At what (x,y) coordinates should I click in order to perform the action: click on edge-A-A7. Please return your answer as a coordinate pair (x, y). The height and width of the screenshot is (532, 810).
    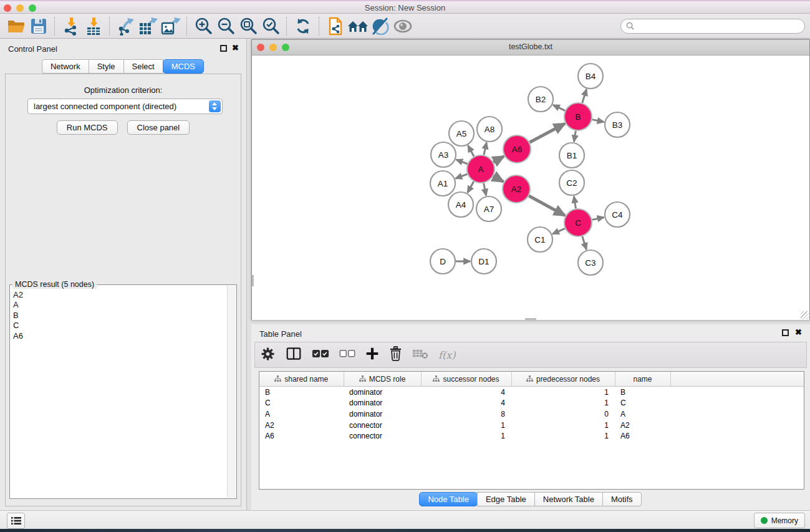
    Looking at the image, I should click on (485, 190).